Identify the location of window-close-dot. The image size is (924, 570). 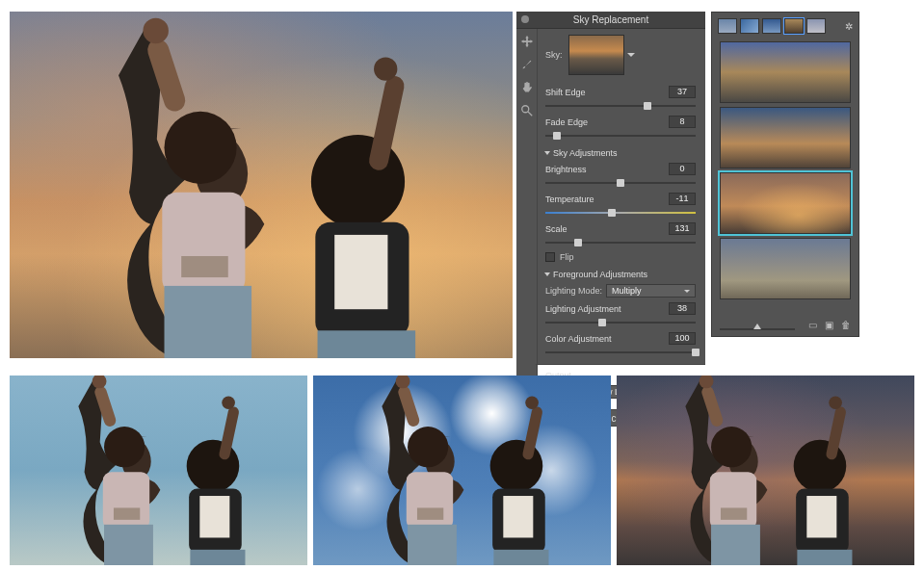
(525, 19).